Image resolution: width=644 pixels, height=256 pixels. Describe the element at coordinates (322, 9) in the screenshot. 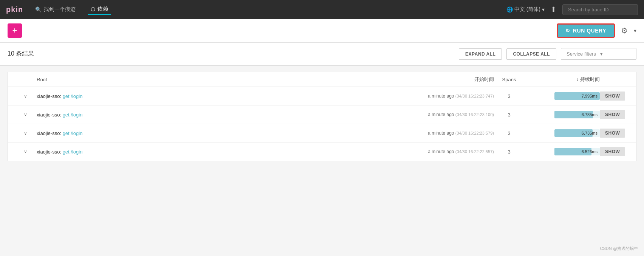

I see `navbar: pkin 🔍 找到一个痕迹 ⬡ 依赖 🌐 中文 (简体) ▾ ⬆` at that location.